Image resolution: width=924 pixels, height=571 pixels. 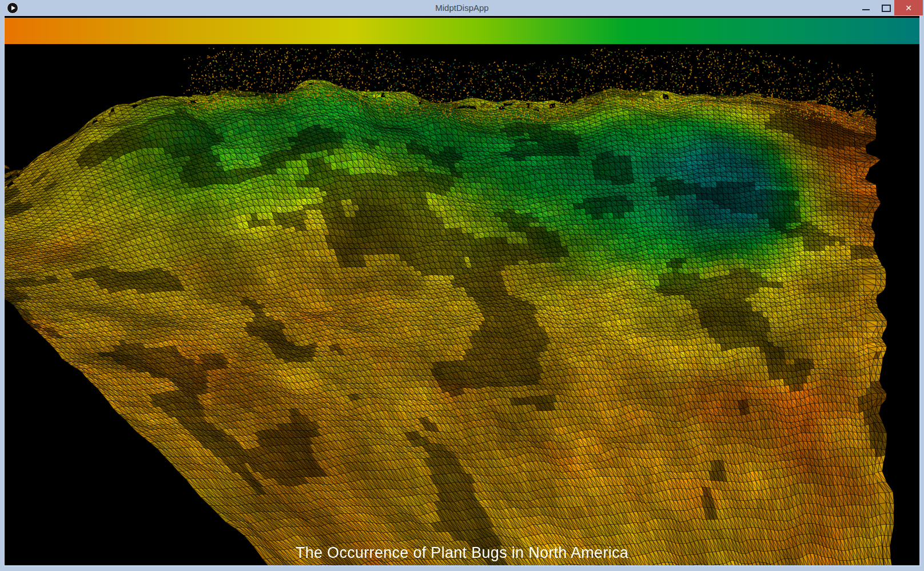 What do you see at coordinates (462, 8) in the screenshot?
I see `window-title: MidptDispApp` at bounding box center [462, 8].